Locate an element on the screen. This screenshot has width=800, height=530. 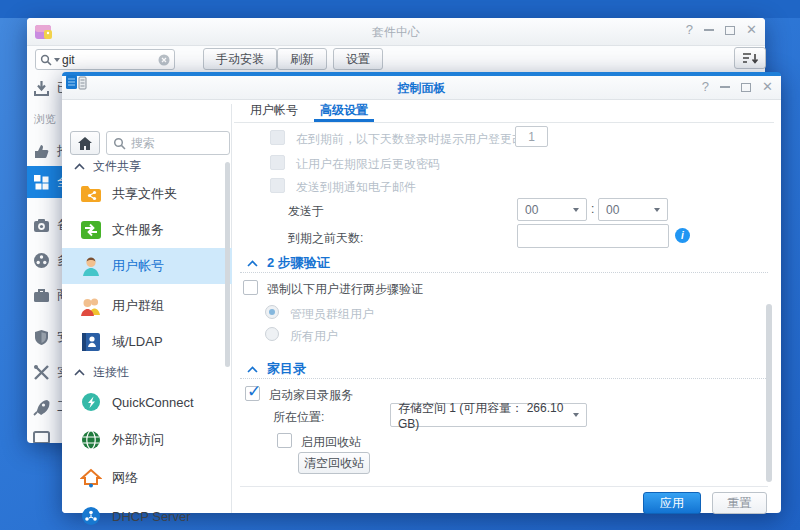
send-hour-select: 00 is located at coordinates (552, 210).